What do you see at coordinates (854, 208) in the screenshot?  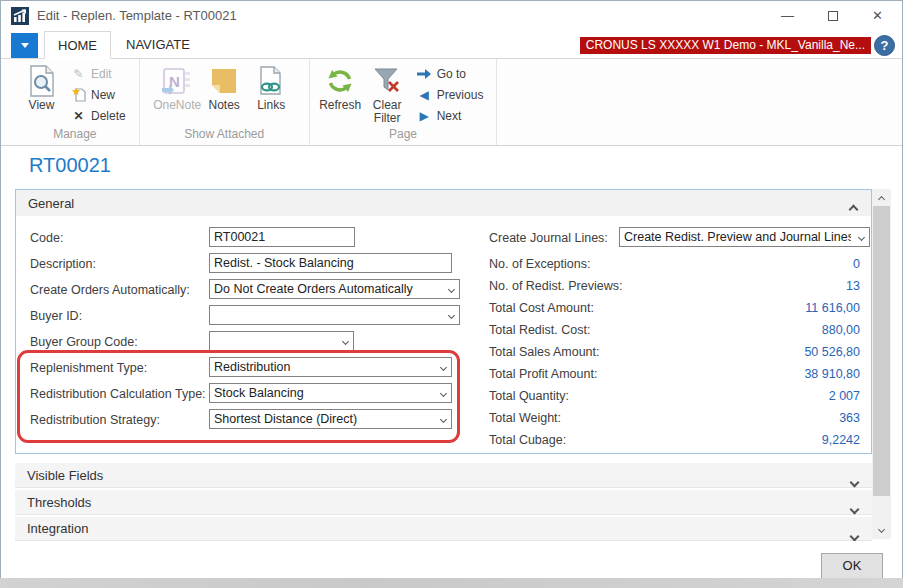 I see `collapse-chevron-icon` at bounding box center [854, 208].